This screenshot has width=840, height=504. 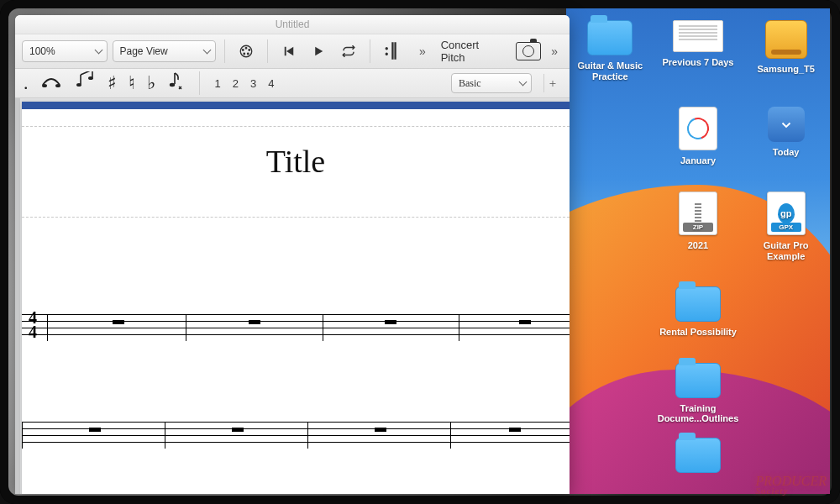 What do you see at coordinates (786, 213) in the screenshot?
I see `gp-mark: gp` at bounding box center [786, 213].